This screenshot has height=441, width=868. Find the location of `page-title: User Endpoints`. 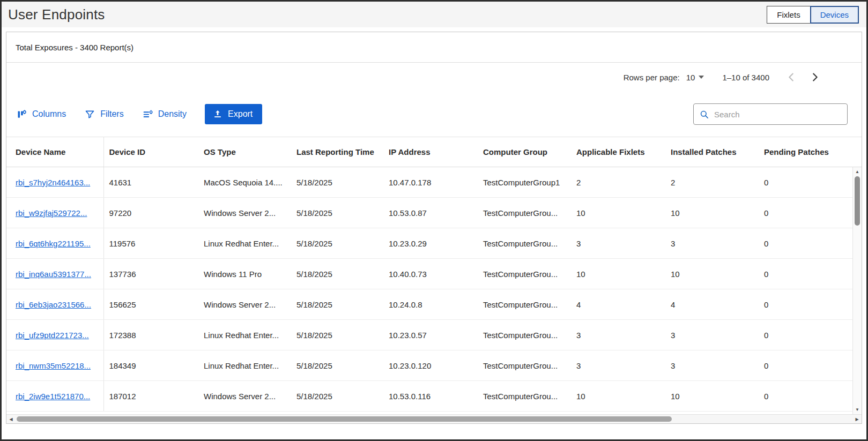

page-title: User Endpoints is located at coordinates (57, 15).